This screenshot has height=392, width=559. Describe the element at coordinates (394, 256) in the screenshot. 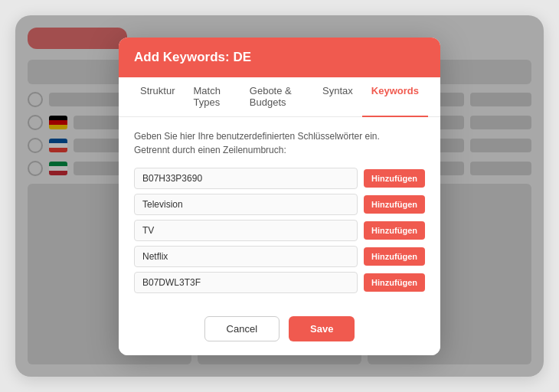

I see `hinzufugen-button-4: Hinzufügen` at that location.